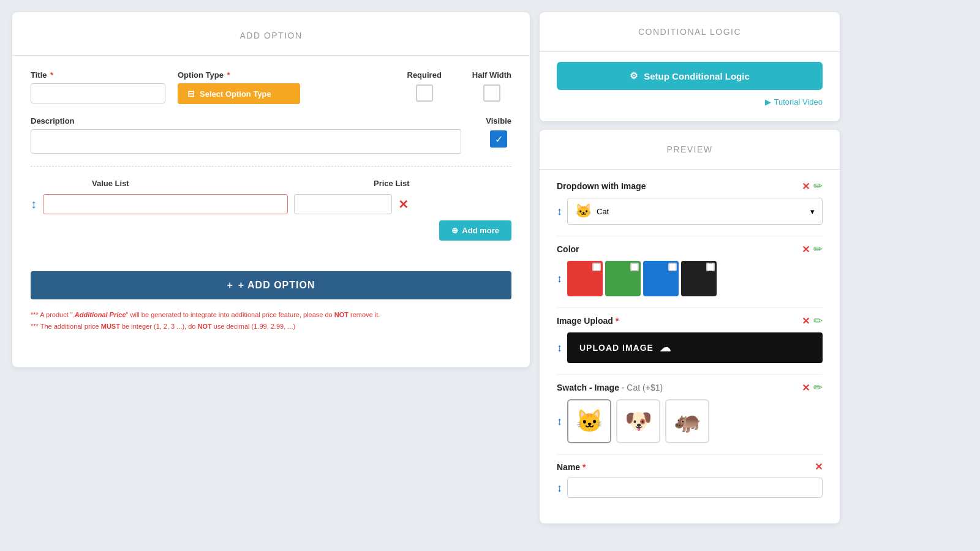  Describe the element at coordinates (235, 94) in the screenshot. I see `select-option-btn-label: Select Option Type` at that location.